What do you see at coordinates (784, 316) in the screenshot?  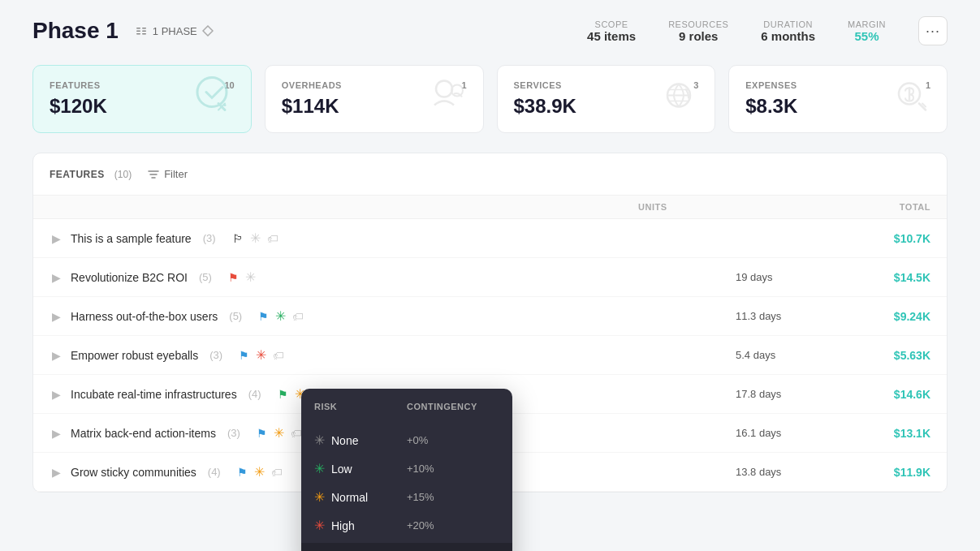 I see `row-days-3: 11.3 days` at bounding box center [784, 316].